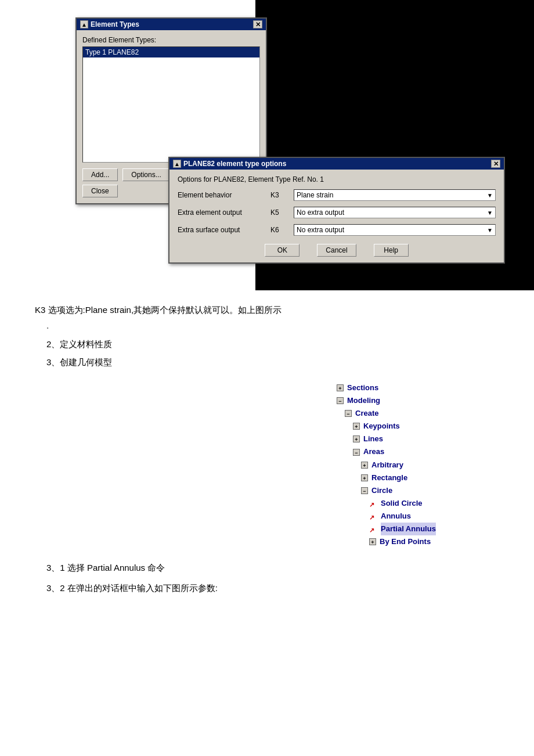 The width and height of the screenshot is (534, 756). Describe the element at coordinates (177, 164) in the screenshot. I see `plane82-icon: ▲` at that location.